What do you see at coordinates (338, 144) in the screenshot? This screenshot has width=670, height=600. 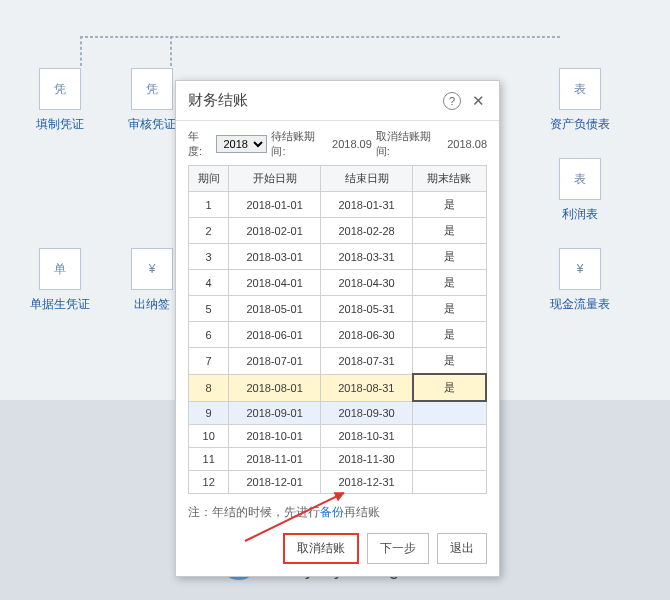 I see `year-row: 年度: 2018 待结账期间: 2018.09 取消结账期间: 2018.08` at bounding box center [338, 144].